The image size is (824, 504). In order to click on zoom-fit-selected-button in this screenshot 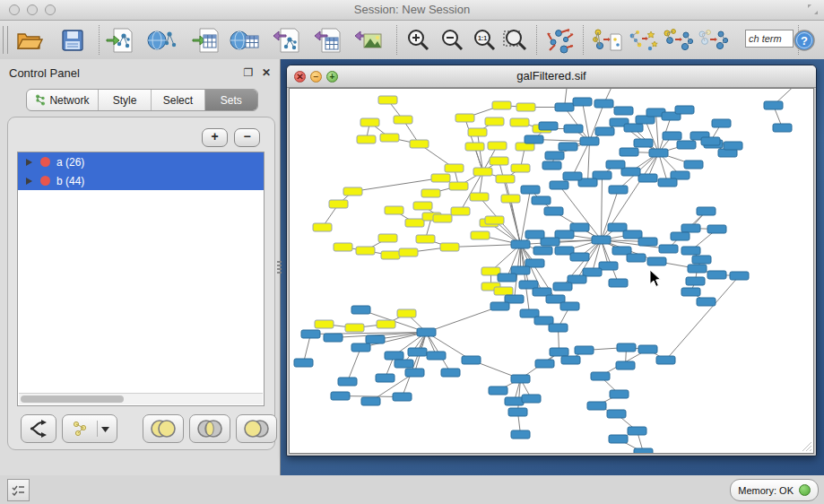, I will do `click(516, 39)`.